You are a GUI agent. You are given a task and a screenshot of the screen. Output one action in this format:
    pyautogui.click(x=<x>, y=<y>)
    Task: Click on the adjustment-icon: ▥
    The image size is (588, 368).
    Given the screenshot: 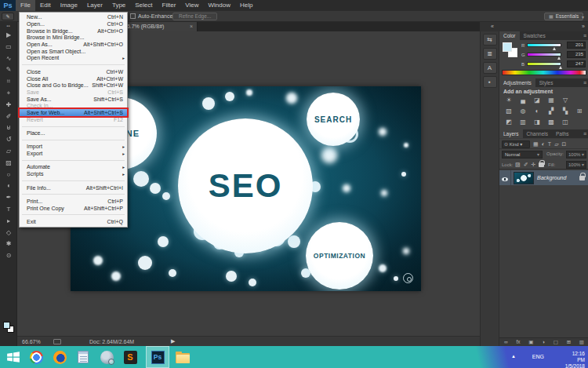 What is the action you would take?
    pyautogui.click(x=523, y=122)
    